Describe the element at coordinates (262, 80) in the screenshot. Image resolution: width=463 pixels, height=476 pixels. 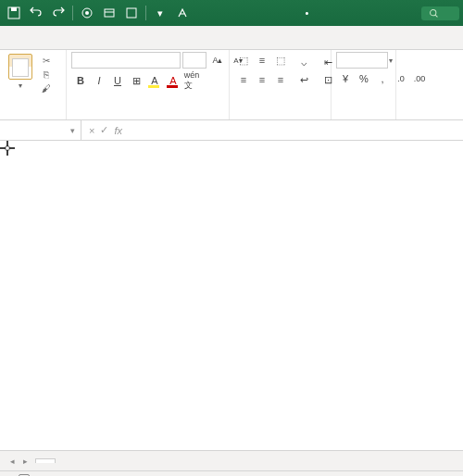
I see `align-center-icon: ≡` at that location.